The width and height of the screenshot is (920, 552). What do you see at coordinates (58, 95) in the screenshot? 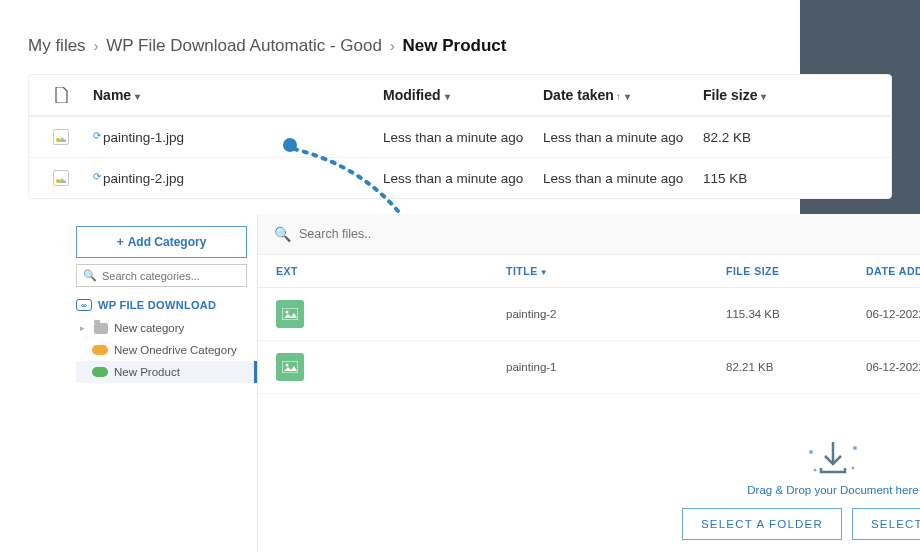
I see `file-icon-header` at bounding box center [58, 95].